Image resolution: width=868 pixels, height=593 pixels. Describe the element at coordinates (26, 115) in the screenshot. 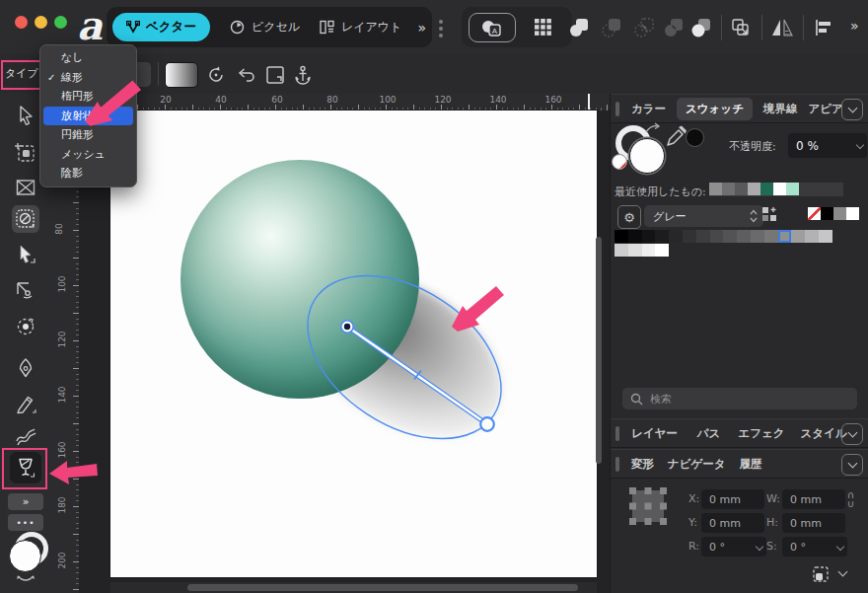

I see `move-tool` at that location.